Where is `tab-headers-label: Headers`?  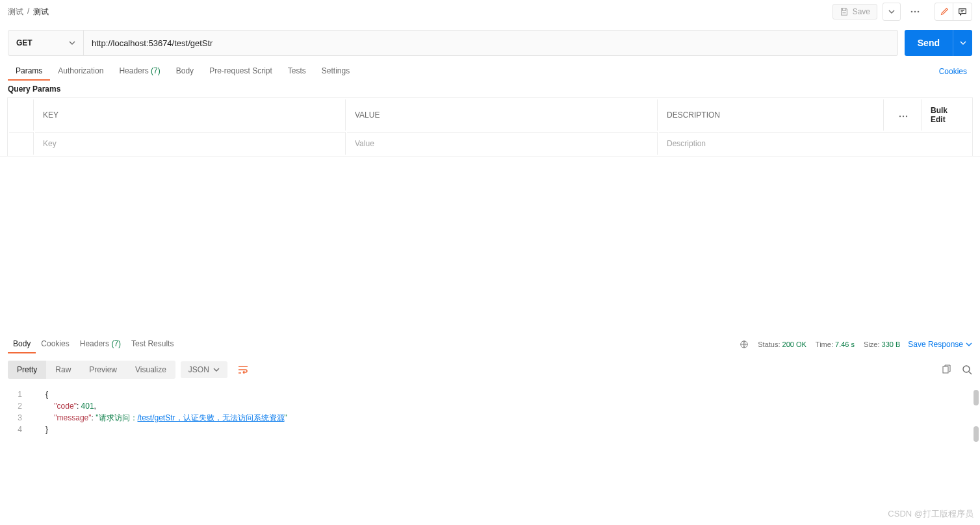 tab-headers-label: Headers is located at coordinates (134, 71).